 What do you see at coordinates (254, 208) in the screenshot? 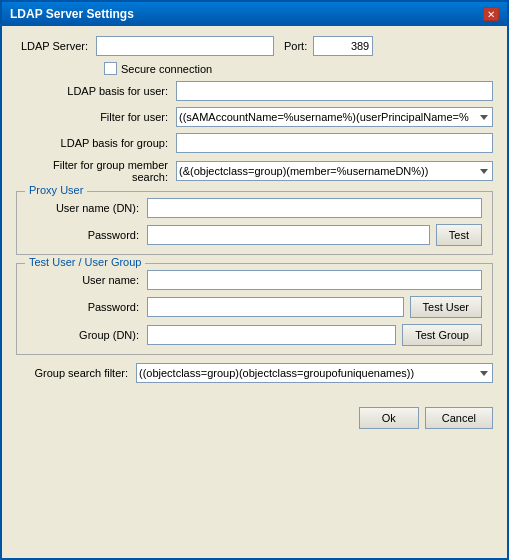
I see `proxy-username-row: User name (DN):` at bounding box center [254, 208].